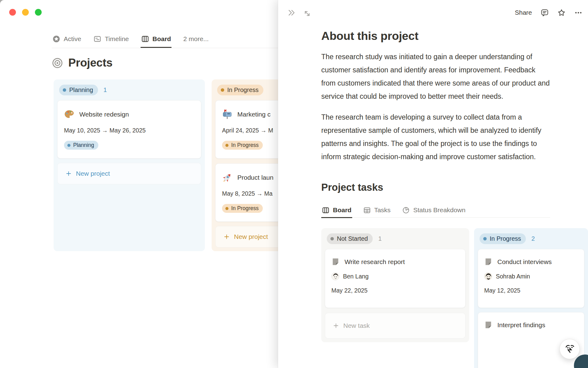  I want to click on task-date: May 12, 2025, so click(531, 291).